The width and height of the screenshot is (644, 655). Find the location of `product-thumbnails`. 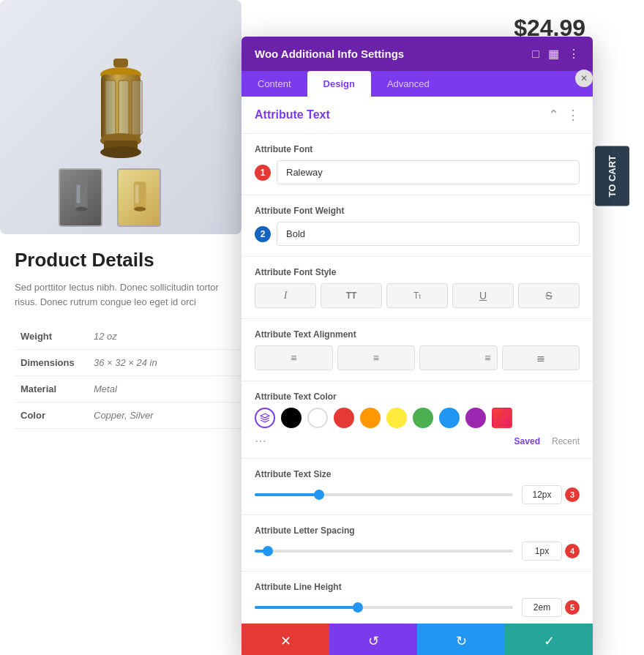

product-thumbnails is located at coordinates (110, 198).